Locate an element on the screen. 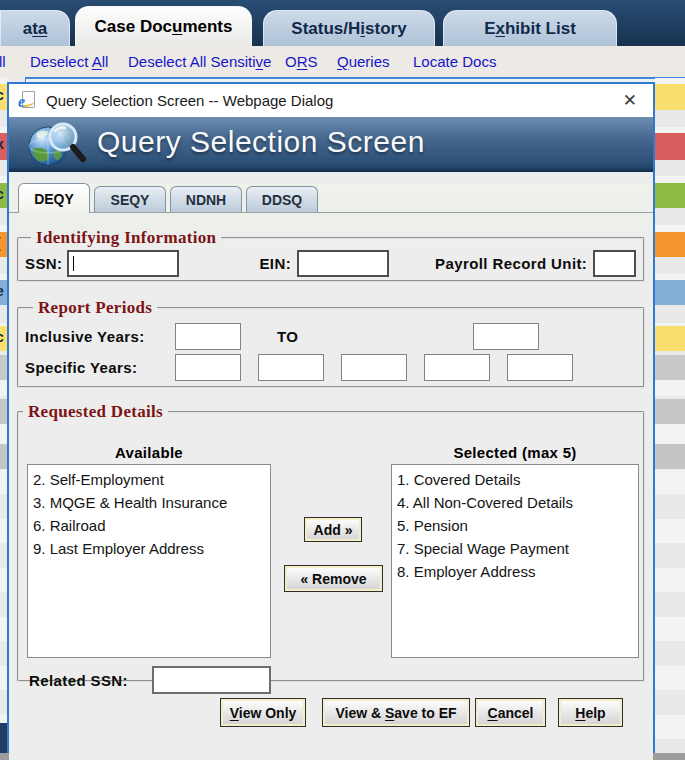  page-tab-bar: ata Case Documents Status/History Exhibi… is located at coordinates (342, 23).